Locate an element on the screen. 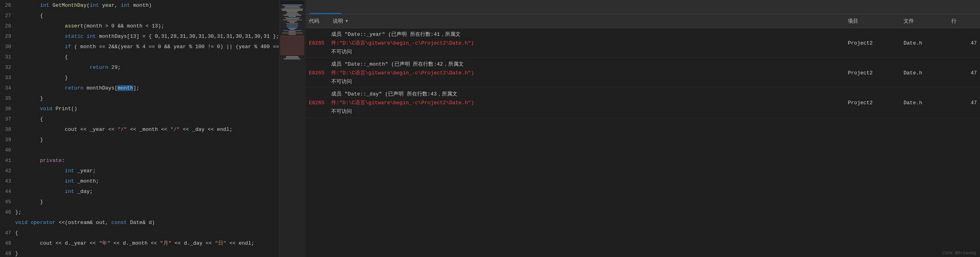  col-header-code: 代码 is located at coordinates (318, 21).